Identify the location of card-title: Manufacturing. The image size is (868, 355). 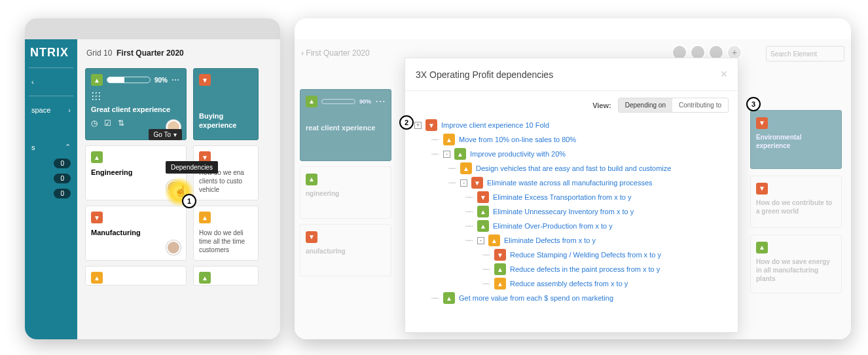
(136, 233).